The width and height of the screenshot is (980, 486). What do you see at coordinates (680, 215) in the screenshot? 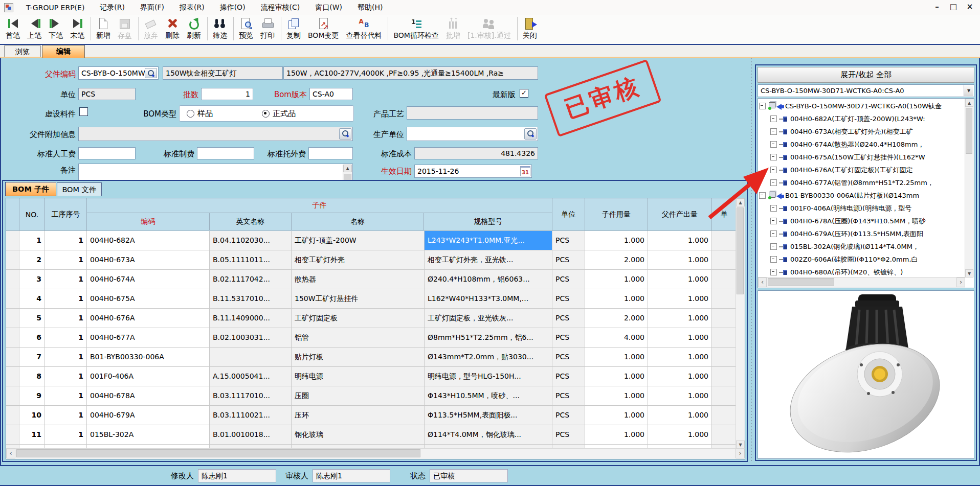
I see `col-header-parent-qty: 父件产出量` at bounding box center [680, 215].